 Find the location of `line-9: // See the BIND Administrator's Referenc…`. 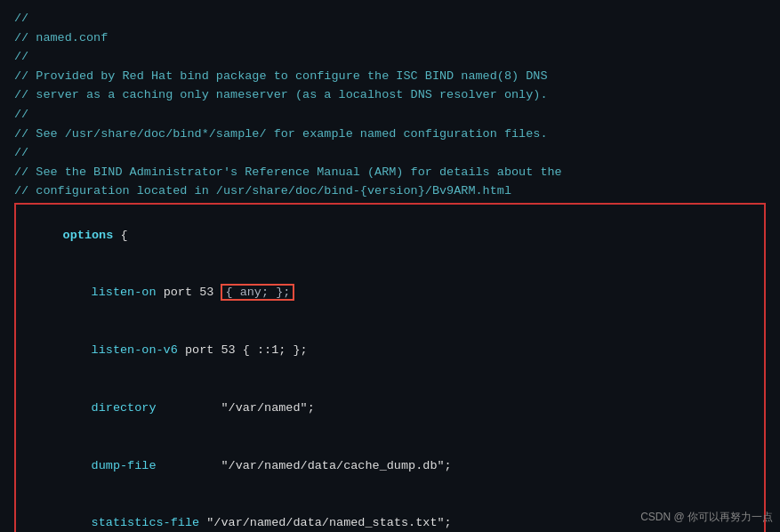

line-9: // See the BIND Administrator's Referenc… is located at coordinates (390, 173).